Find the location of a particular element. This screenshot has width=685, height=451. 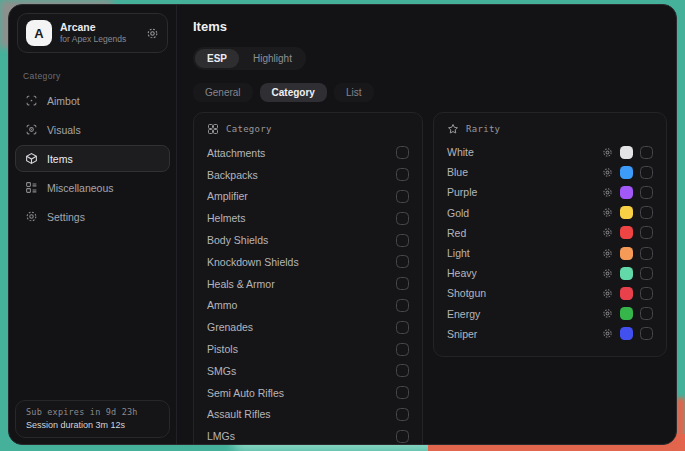

esp-highlight-toggle: ESP Highlight is located at coordinates (250, 58).